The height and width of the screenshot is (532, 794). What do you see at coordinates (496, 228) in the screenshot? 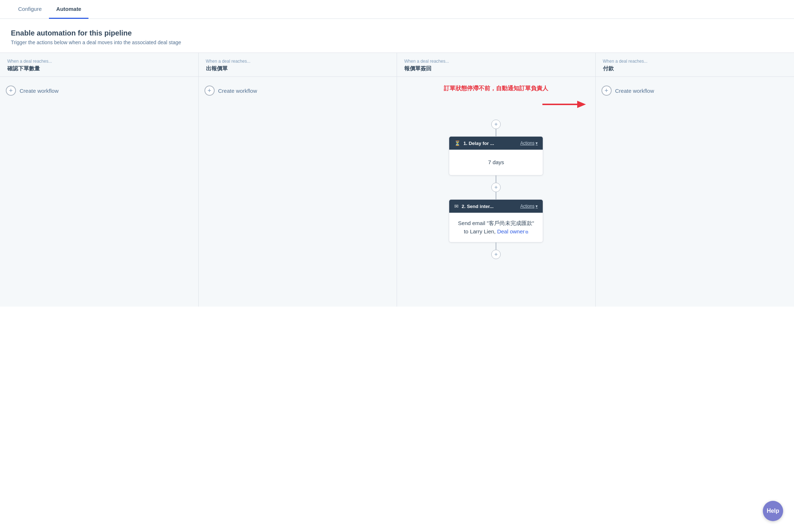
I see `step-2-body-text: Send email "客戶尚未完成匯款" to Larry Lien, Dea…` at bounding box center [496, 228].